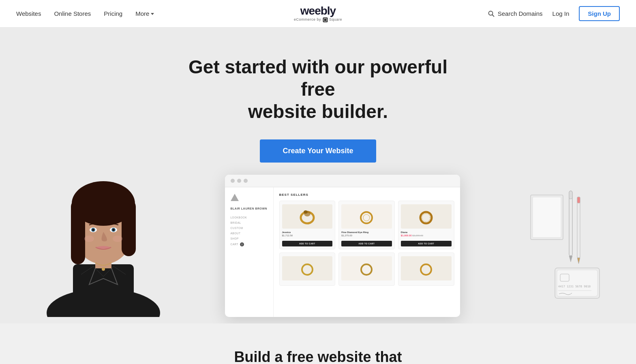 Image resolution: width=636 pixels, height=364 pixels. Describe the element at coordinates (366, 225) in the screenshot. I see `product-card-diamond: Fine Diamond Eye Ring $1,275.00 ADD TO C…` at that location.